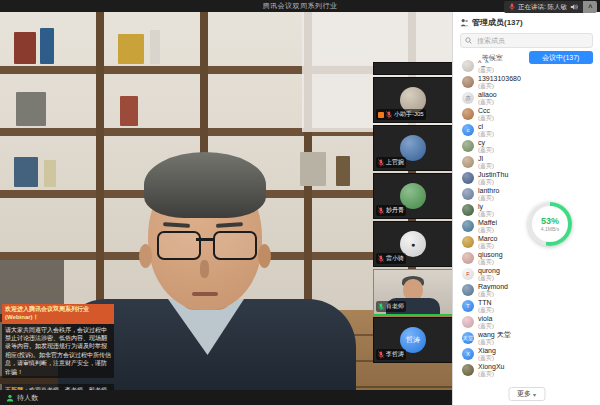  I want to click on member-row: viola (嘉宾), so click(526, 322).